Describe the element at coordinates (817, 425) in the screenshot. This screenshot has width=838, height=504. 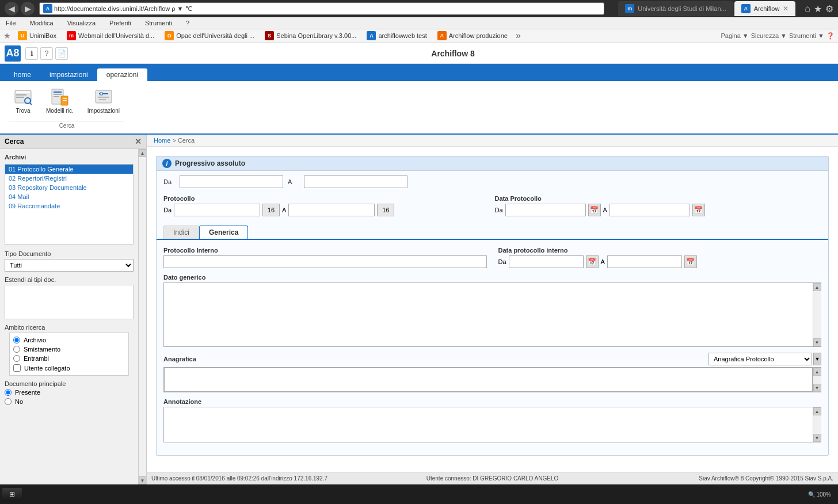
I see `annotazione-scroll-track` at that location.